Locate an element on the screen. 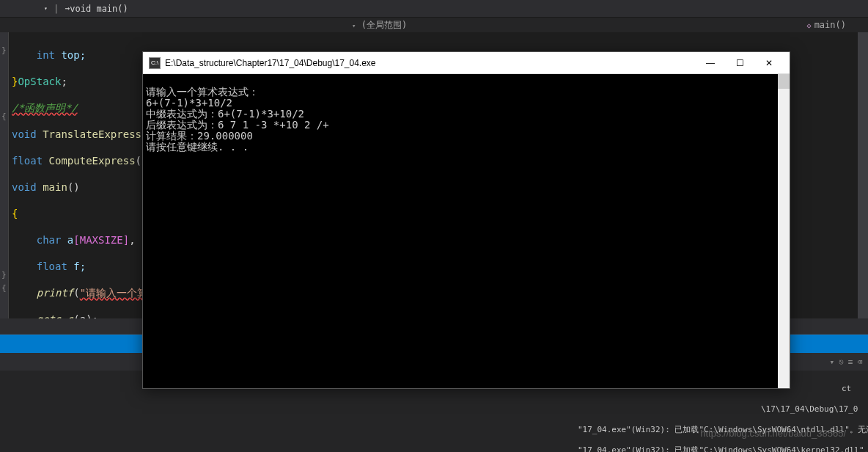 The height and width of the screenshot is (452, 868). function-dropdown: ◇ main() is located at coordinates (827, 25).